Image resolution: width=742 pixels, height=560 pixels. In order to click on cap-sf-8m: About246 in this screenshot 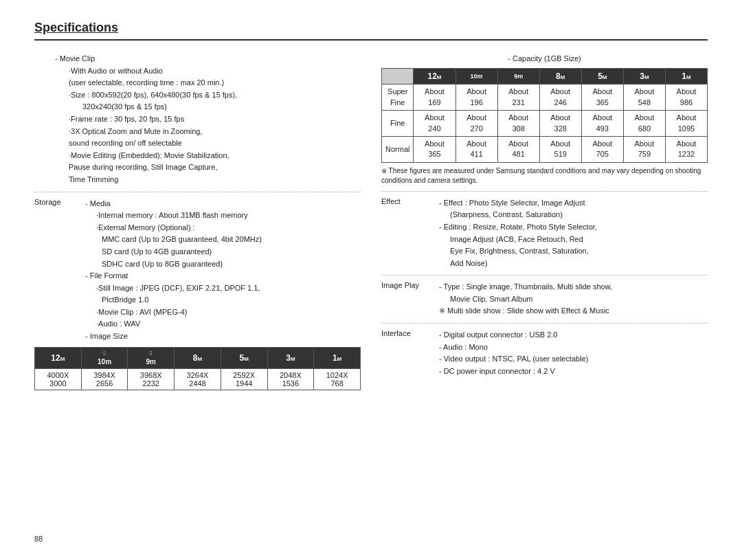, I will do `click(561, 98)`.